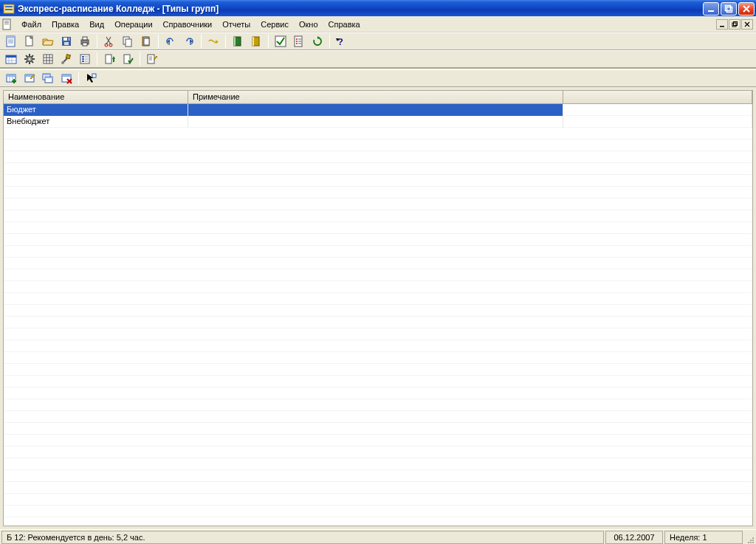 This screenshot has width=756, height=544. Describe the element at coordinates (91, 78) in the screenshot. I see `pick-icon` at that location.